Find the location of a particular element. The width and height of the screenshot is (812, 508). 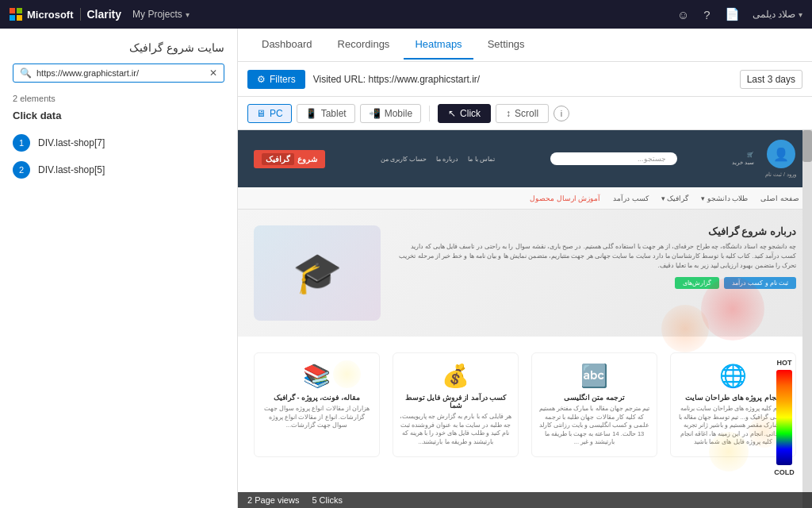

heatmap-scrollbar is located at coordinates (807, 319).